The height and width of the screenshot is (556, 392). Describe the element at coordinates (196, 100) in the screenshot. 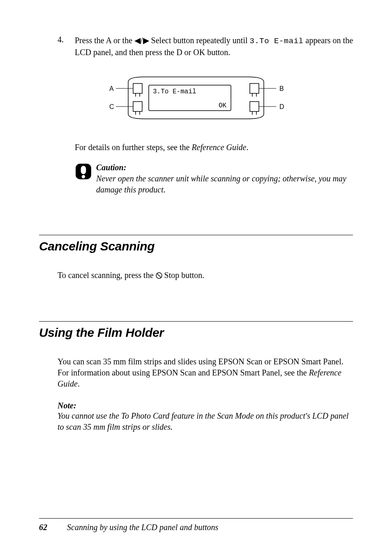

I see `lcd-panel-diagram: 3.To E-mail OK A C B D` at that location.